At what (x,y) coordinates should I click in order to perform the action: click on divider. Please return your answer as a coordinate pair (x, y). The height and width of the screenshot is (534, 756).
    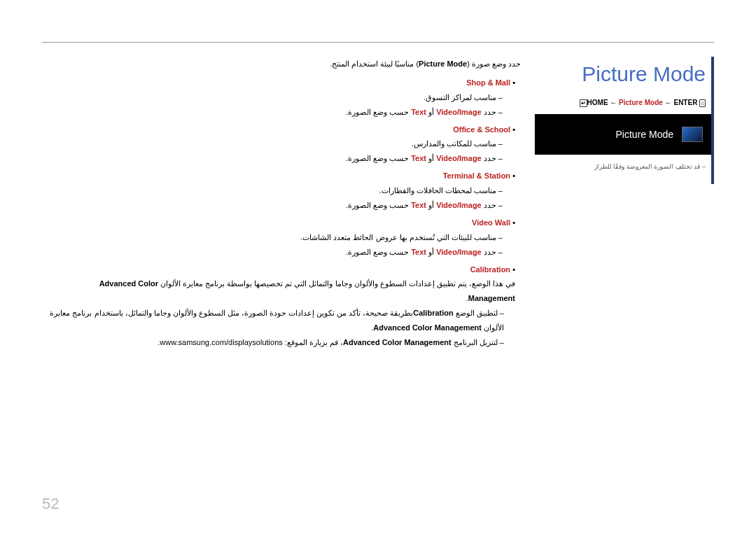
    Looking at the image, I should click on (378, 42).